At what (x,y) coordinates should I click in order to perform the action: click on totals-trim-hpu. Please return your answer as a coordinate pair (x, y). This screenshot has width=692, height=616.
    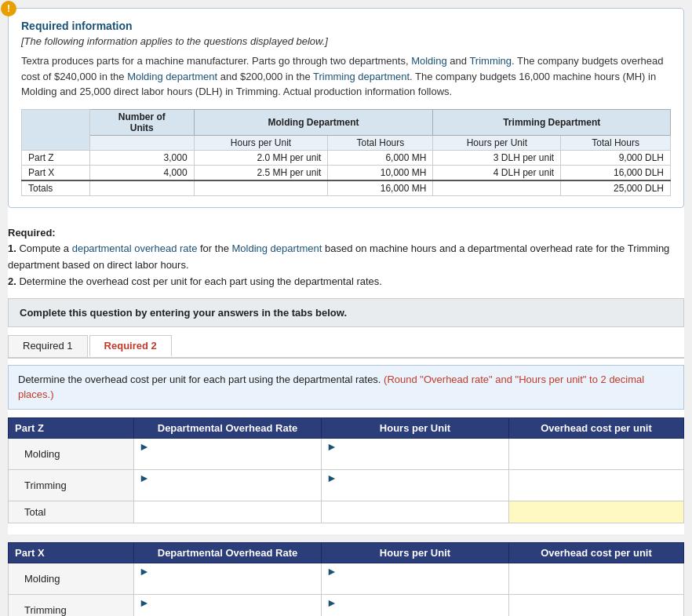
    Looking at the image, I should click on (497, 188).